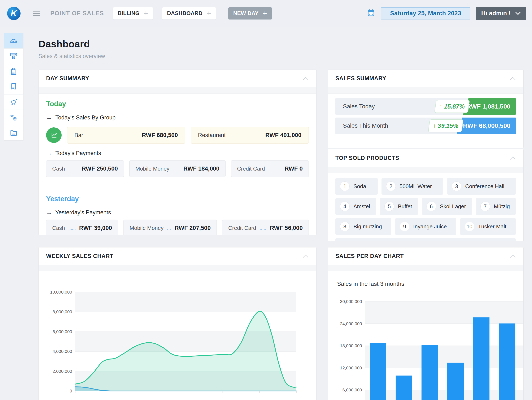 The height and width of the screenshot is (400, 532). What do you see at coordinates (246, 13) in the screenshot?
I see `new-day-button-label: NEW DAY` at bounding box center [246, 13].